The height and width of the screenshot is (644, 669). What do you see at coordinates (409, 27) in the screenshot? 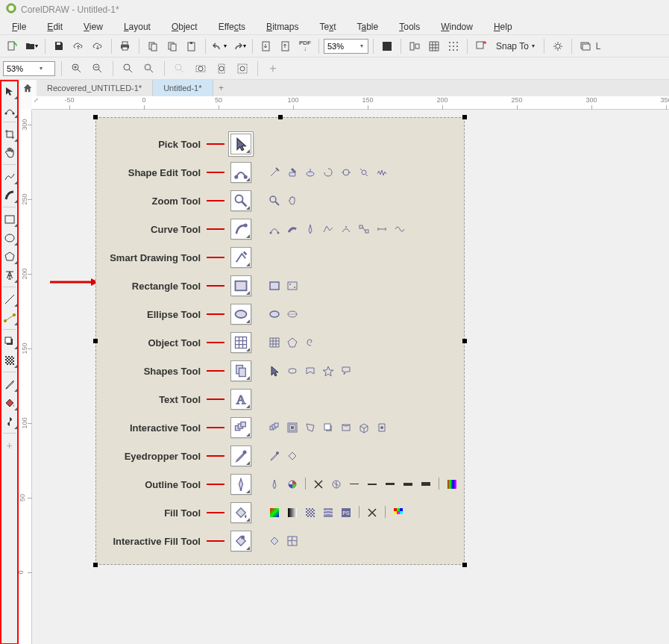
I see `menu-tools: Tools` at bounding box center [409, 27].